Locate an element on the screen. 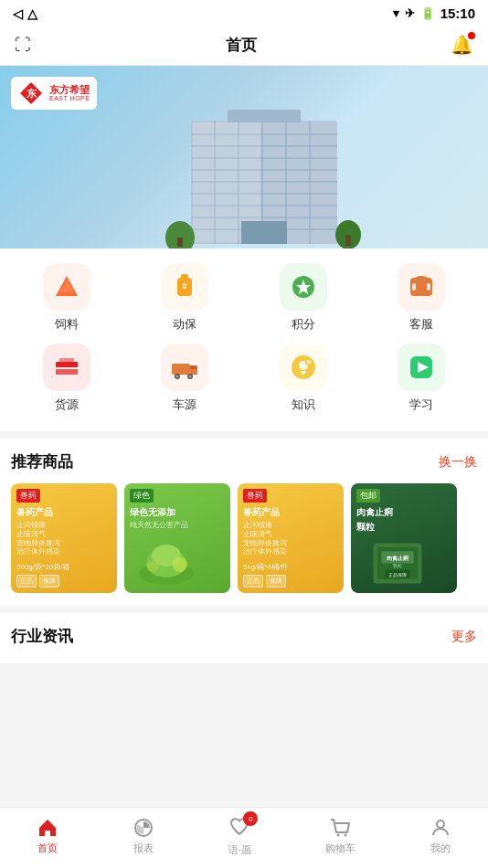  menu-item-service: 客服 is located at coordinates (421, 298).